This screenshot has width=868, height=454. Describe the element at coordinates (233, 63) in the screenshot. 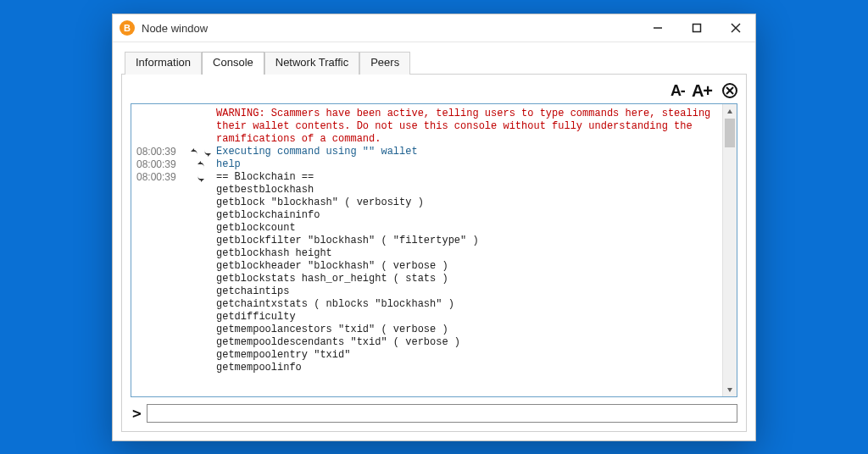

I see `tab-console: Console` at that location.